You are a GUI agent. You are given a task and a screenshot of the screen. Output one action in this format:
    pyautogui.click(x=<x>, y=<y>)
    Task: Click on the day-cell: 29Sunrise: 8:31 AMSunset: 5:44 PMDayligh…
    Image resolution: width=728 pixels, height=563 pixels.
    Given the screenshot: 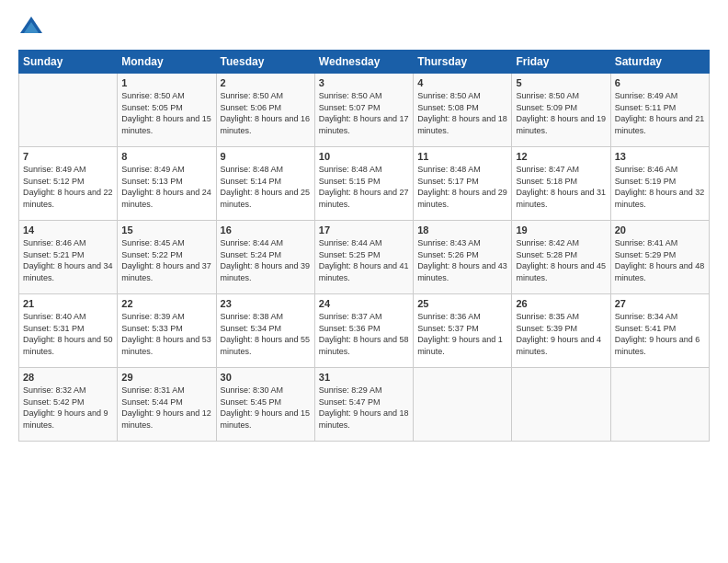 What is the action you would take?
    pyautogui.click(x=167, y=405)
    